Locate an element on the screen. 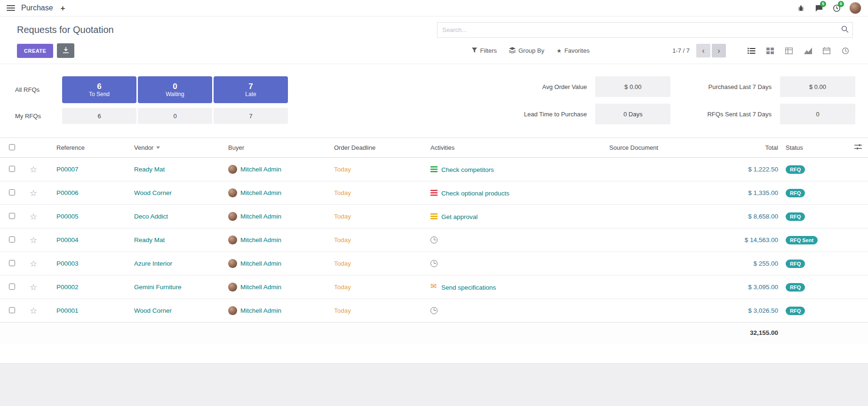  my-waiting: 0 is located at coordinates (175, 116).